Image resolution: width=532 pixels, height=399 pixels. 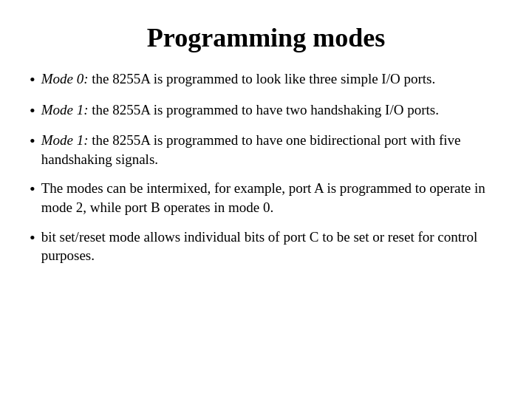 I want to click on mode-label: Mode 0:, so click(x=65, y=78).